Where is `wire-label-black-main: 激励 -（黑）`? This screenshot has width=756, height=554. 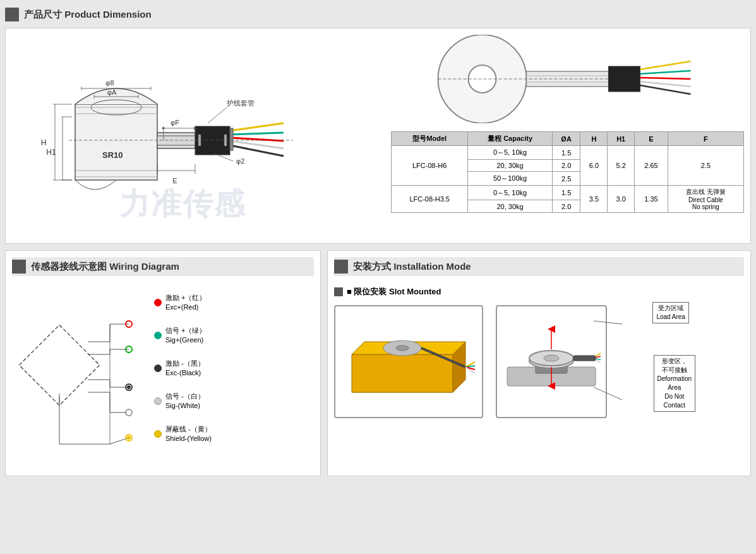
wire-label-black-main: 激励 -（黑） is located at coordinates (185, 364).